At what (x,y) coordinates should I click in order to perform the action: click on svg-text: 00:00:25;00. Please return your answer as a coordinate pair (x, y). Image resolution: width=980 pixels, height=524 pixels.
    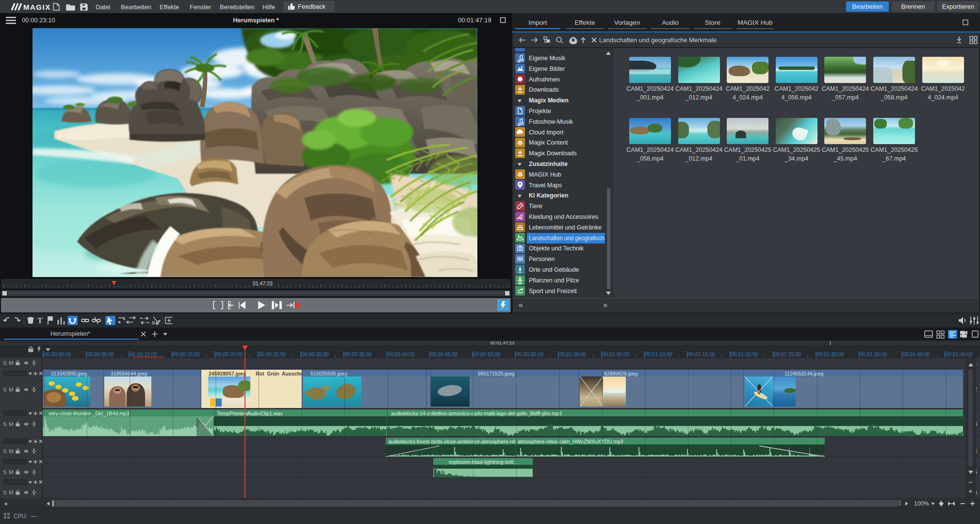
    Looking at the image, I should click on (273, 354).